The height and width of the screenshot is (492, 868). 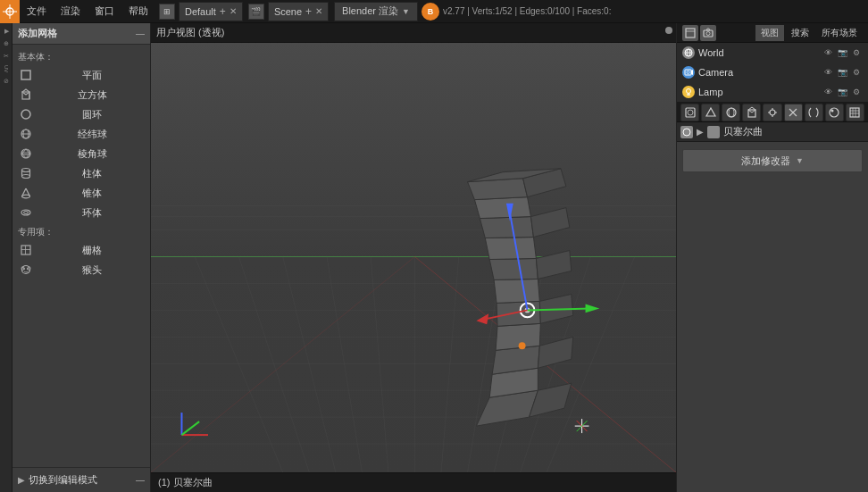 I want to click on mesh-item-uvsphere: 经纬球, so click(x=81, y=134).